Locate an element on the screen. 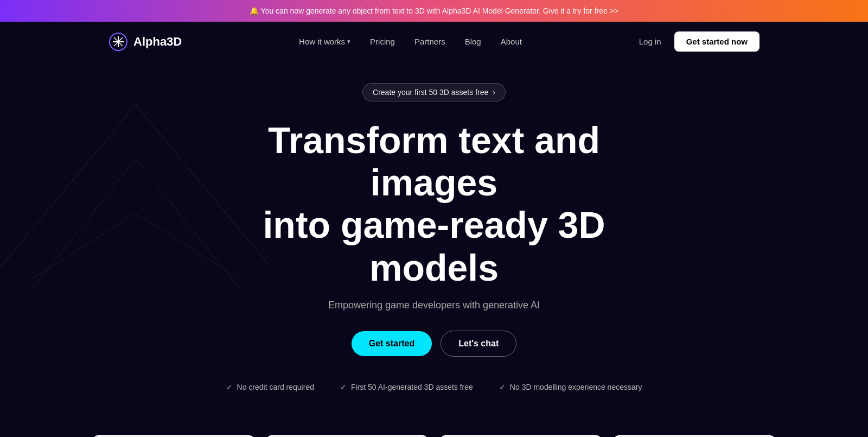 The height and width of the screenshot is (437, 868). cards-row: Jellyfish ... 3D is located at coordinates (434, 436).